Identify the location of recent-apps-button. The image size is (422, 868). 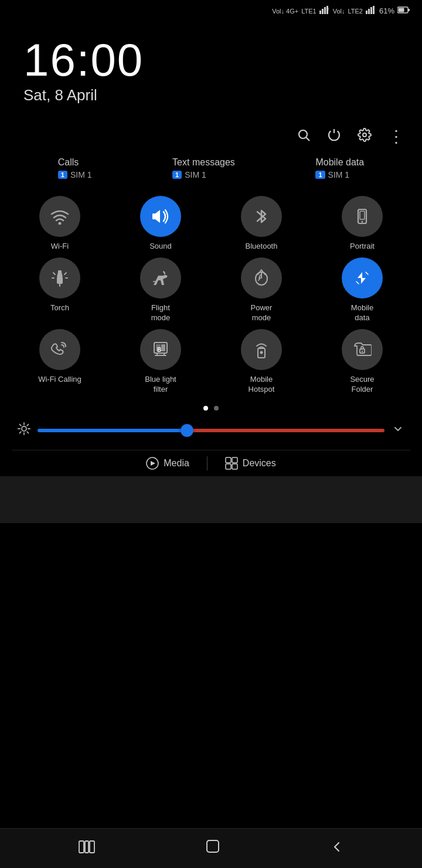
(87, 848).